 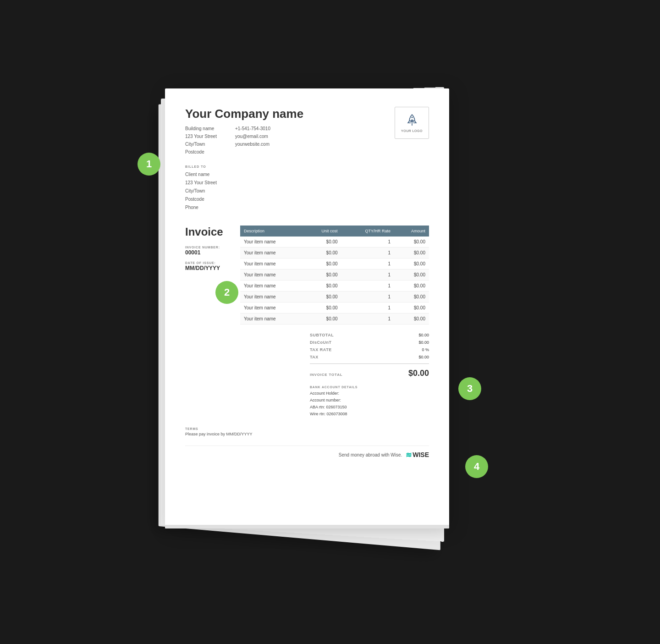 What do you see at coordinates (369, 342) in the screenshot?
I see `discount-row: DIsCoUnT $0.00` at bounding box center [369, 342].